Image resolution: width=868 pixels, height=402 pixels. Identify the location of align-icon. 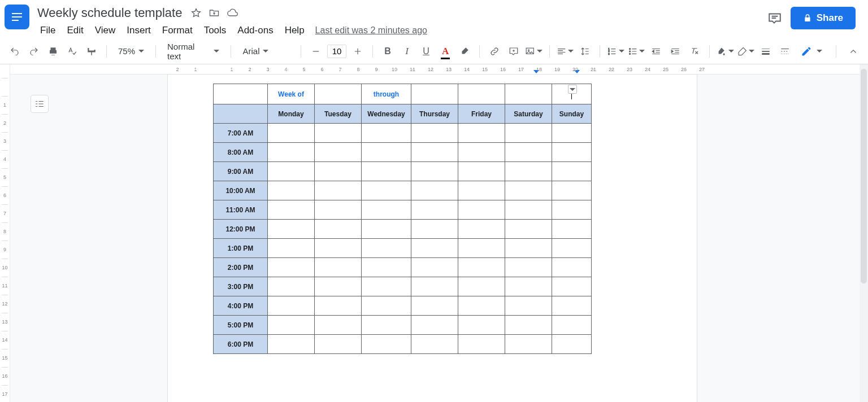
(565, 51).